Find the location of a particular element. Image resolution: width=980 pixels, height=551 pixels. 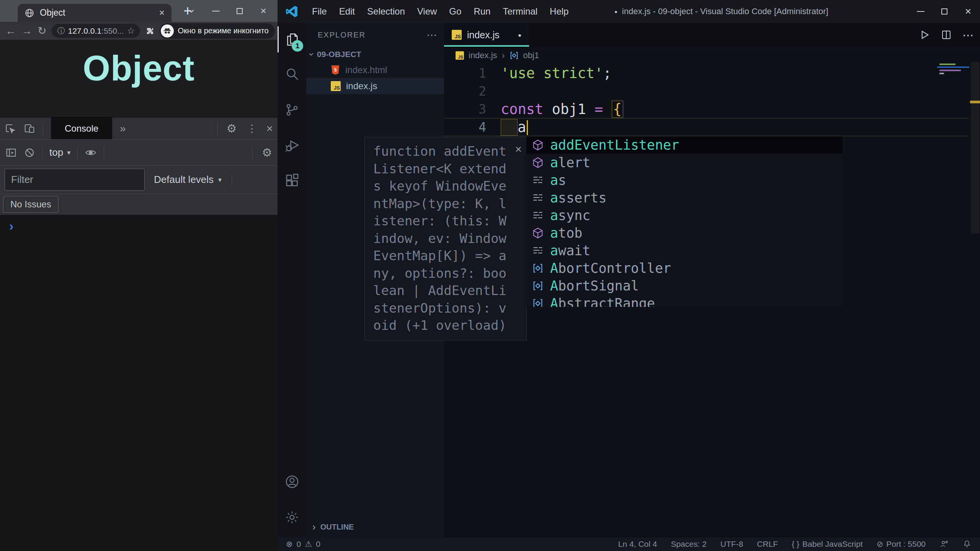

suggest-item-addEventListener: addEventListener is located at coordinates (684, 145).